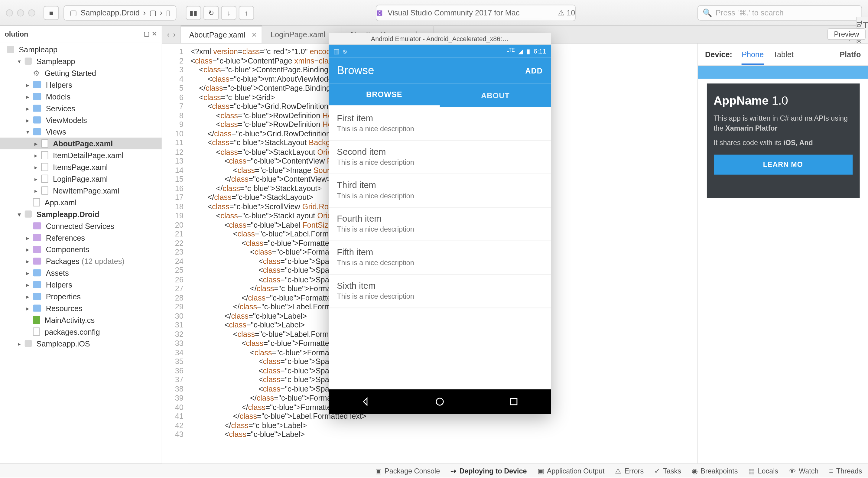 This screenshot has width=868, height=478. I want to click on breakpoint-icon: ◉, so click(695, 471).